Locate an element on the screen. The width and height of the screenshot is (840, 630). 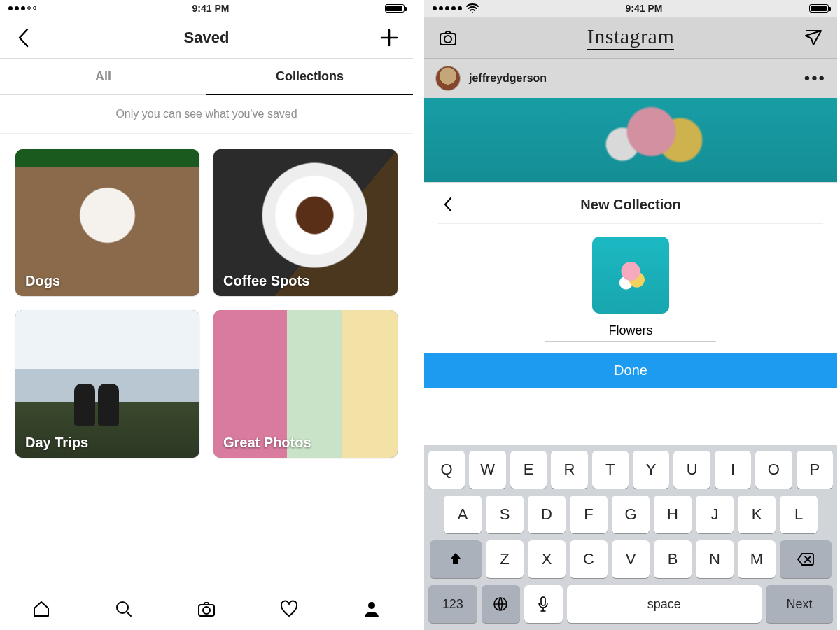
key-l: L is located at coordinates (799, 514).